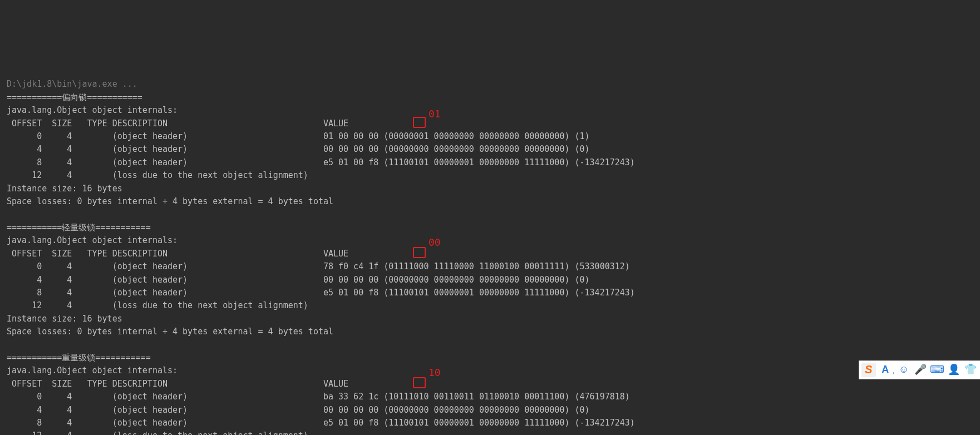  I want to click on highlight-label: 00, so click(435, 243).